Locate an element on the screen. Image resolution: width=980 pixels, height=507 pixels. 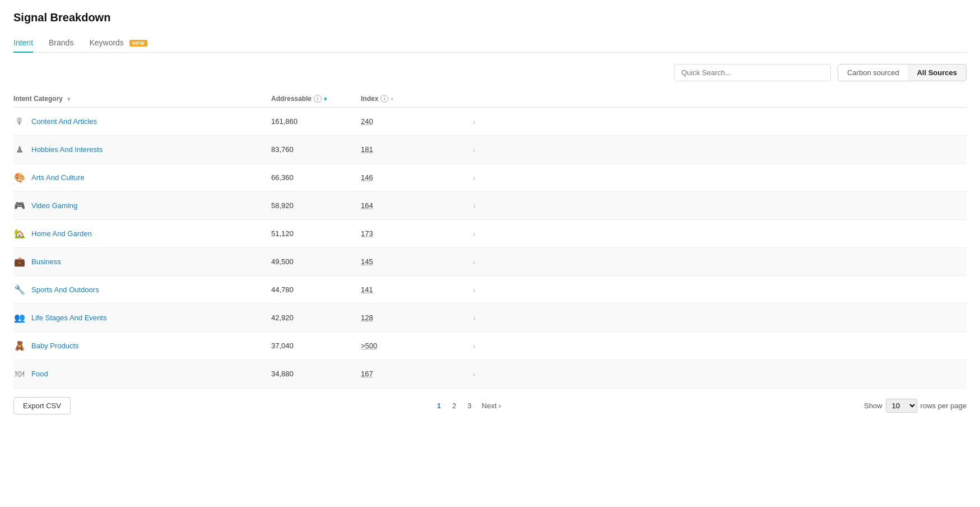
page-number: 3 is located at coordinates (470, 406).